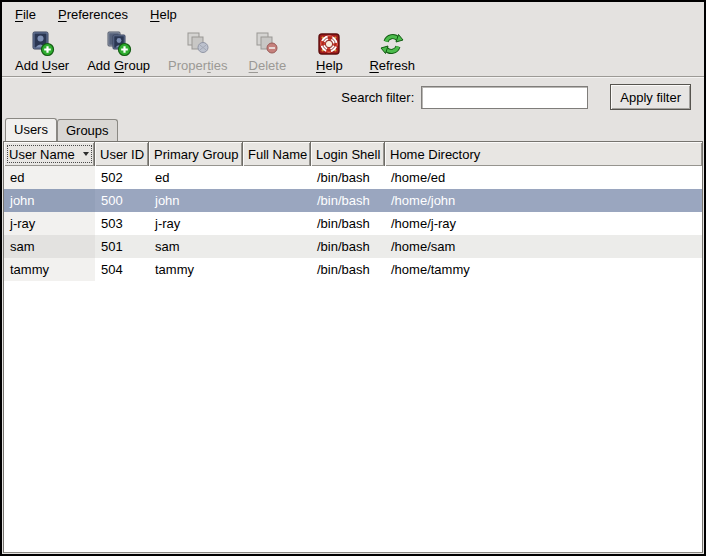  What do you see at coordinates (353, 97) in the screenshot?
I see `search-filter-row: Search filter: Apply filter` at bounding box center [353, 97].